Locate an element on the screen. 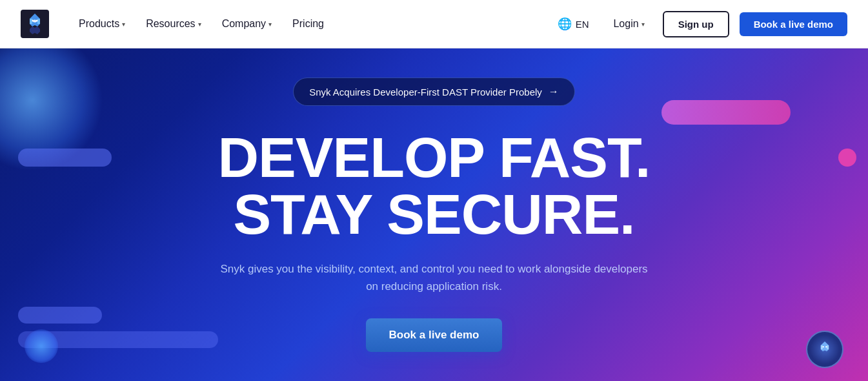  nav-item-products: Products ▾ is located at coordinates (102, 24).